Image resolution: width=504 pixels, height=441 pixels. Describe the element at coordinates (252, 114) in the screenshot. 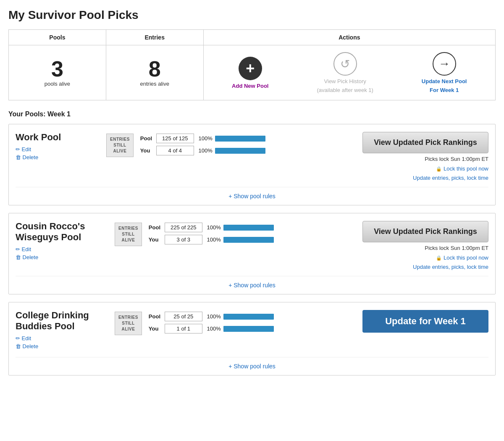

I see `section-title: Your Pools: Week 1` at that location.